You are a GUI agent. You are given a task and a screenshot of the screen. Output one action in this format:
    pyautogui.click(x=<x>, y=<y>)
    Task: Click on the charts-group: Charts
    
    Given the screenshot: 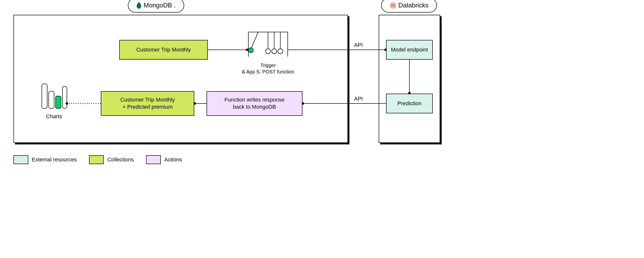 What is the action you would take?
    pyautogui.click(x=54, y=101)
    